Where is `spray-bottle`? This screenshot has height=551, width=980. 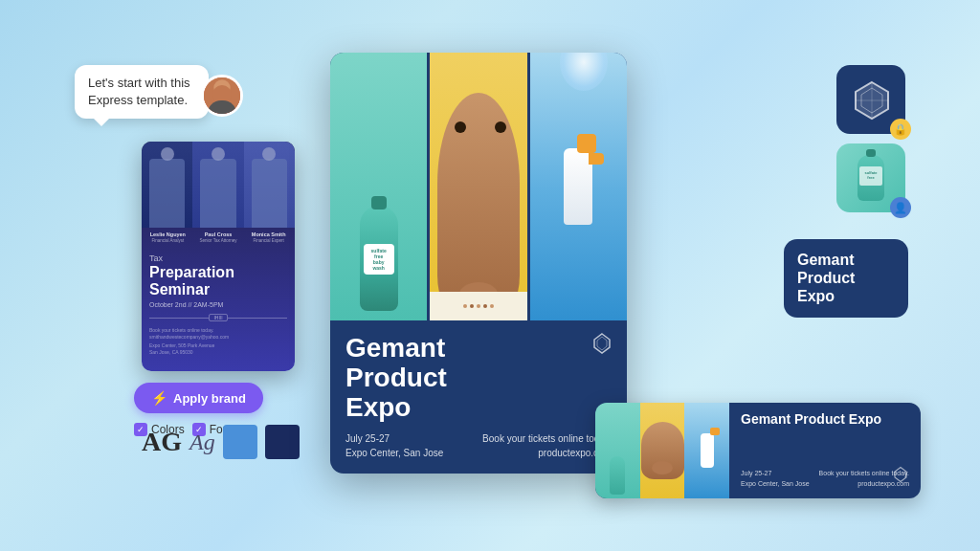
spray-bottle is located at coordinates (578, 187).